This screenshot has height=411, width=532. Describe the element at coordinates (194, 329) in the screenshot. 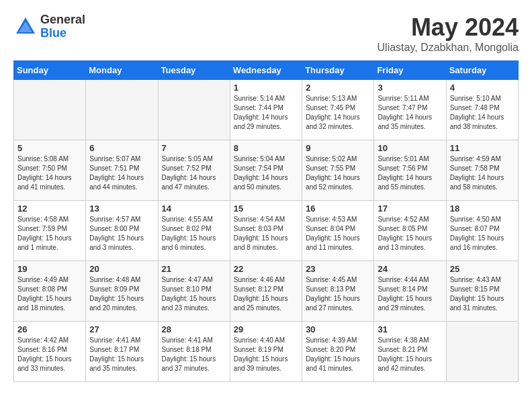

I see `day-number: 28` at that location.